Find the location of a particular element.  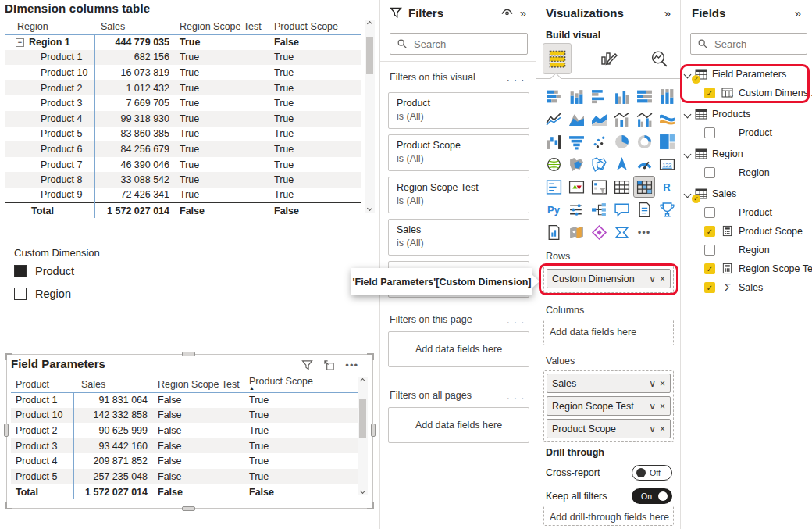

line-and-stacked-column-chart-icon is located at coordinates (621, 119).